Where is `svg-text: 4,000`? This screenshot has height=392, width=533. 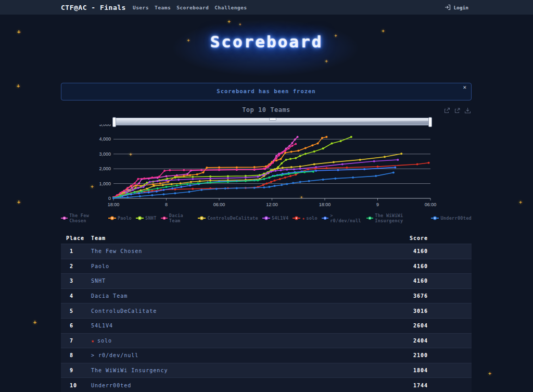
svg-text: 4,000 is located at coordinates (105, 139).